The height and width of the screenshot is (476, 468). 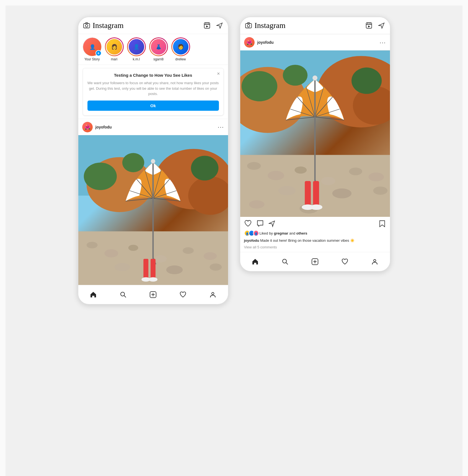 What do you see at coordinates (265, 25) in the screenshot?
I see `header-left-2: Instagram` at bounding box center [265, 25].